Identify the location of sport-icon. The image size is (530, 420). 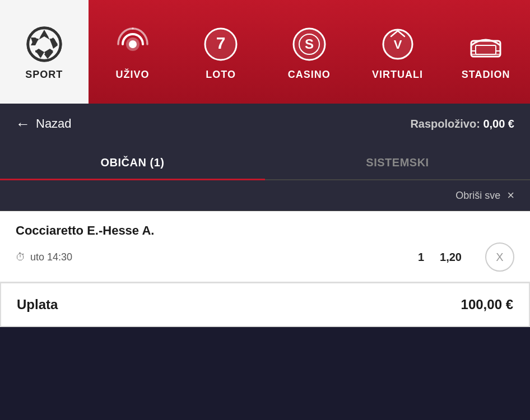
(44, 44).